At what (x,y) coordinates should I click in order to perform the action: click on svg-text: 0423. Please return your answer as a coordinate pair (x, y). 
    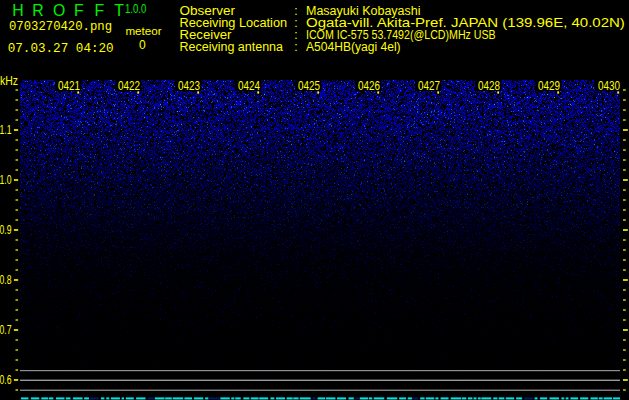
    Looking at the image, I should click on (189, 86).